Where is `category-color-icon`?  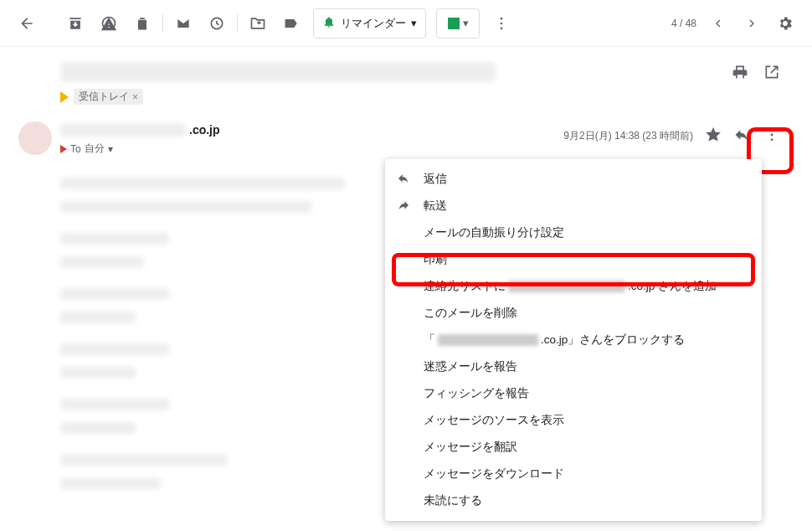 category-color-icon is located at coordinates (454, 23).